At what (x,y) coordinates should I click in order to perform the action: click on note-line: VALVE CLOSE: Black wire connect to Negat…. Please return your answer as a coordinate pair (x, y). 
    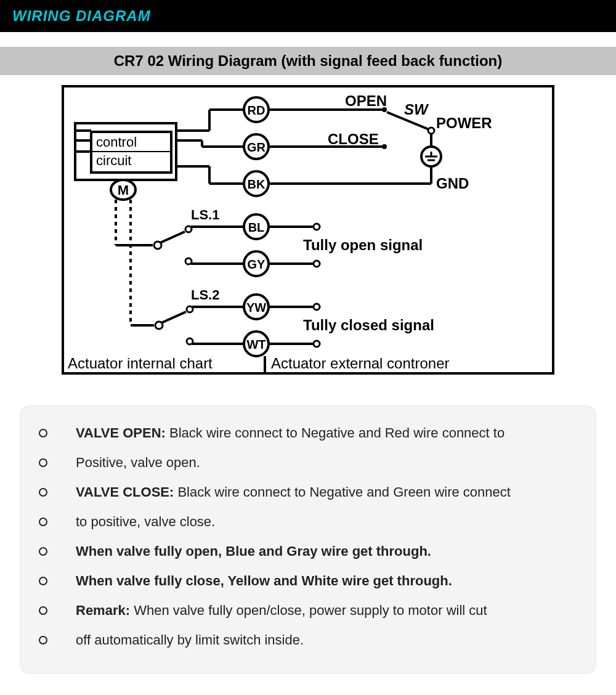
    Looking at the image, I should click on (308, 492).